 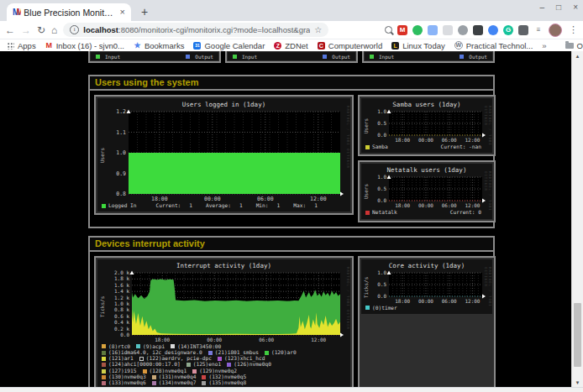 What do you see at coordinates (427, 191) in the screenshot?
I see `graph-body: Users18:0000:0006:0012:001.00.50.0` at bounding box center [427, 191].